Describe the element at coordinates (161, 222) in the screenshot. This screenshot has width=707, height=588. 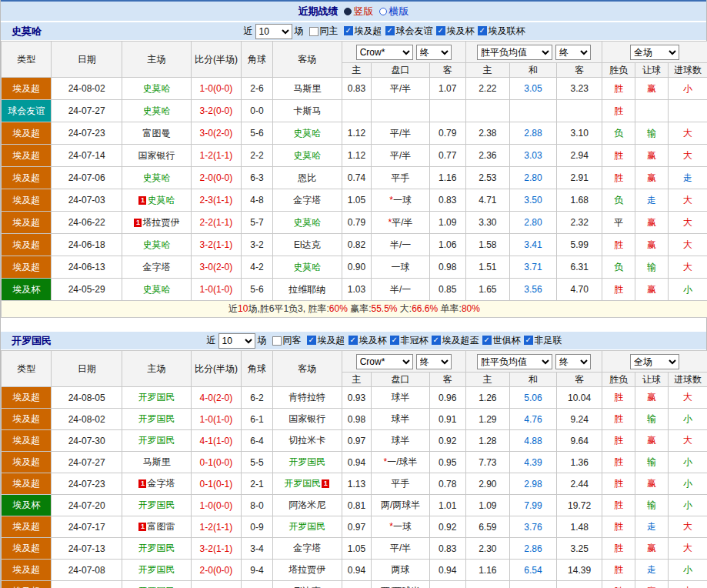
I see `home-team-name: 塔拉贾伊` at that location.